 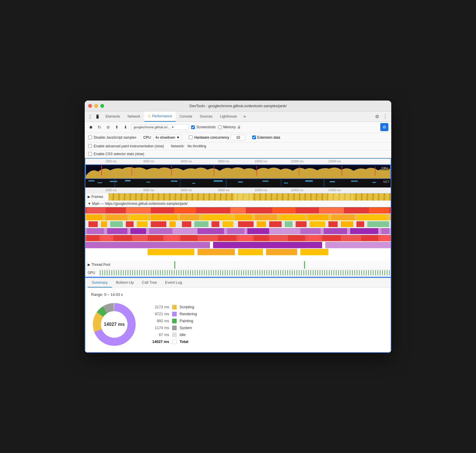 What do you see at coordinates (100, 283) in the screenshot?
I see `tab-summary: Summary` at bounding box center [100, 283].